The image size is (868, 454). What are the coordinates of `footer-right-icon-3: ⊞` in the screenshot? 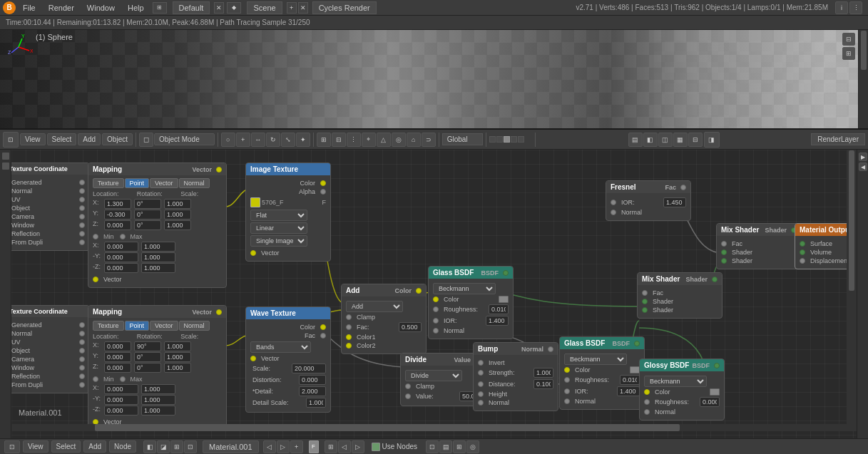 It's located at (459, 447).